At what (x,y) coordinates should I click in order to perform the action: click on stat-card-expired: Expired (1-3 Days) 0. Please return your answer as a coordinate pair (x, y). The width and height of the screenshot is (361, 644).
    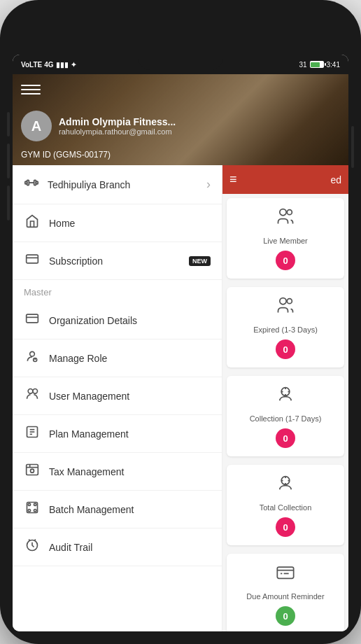
    Looking at the image, I should click on (285, 328).